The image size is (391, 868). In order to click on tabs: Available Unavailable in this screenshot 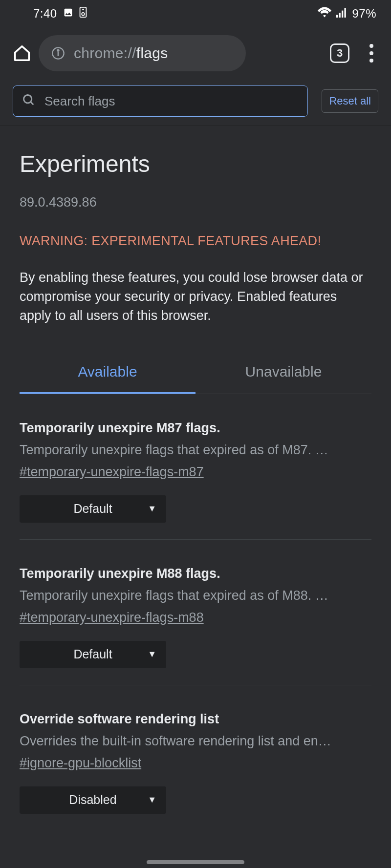, I will do `click(196, 374)`.